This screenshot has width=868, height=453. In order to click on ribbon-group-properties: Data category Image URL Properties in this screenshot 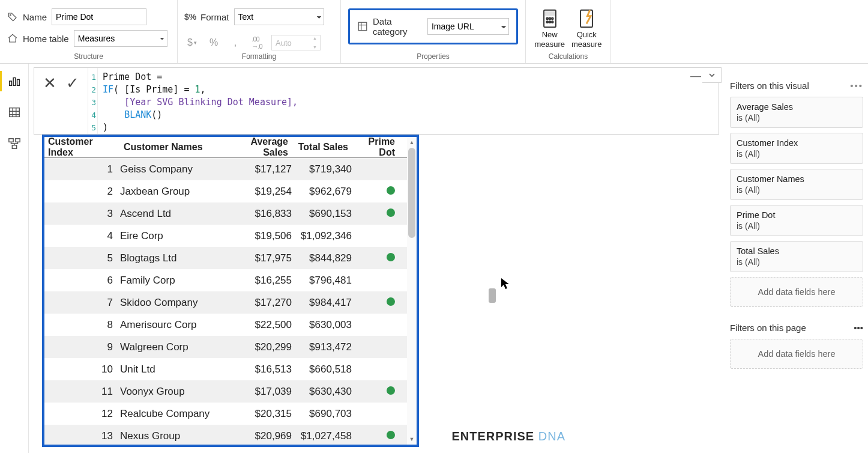, I will do `click(433, 31)`.